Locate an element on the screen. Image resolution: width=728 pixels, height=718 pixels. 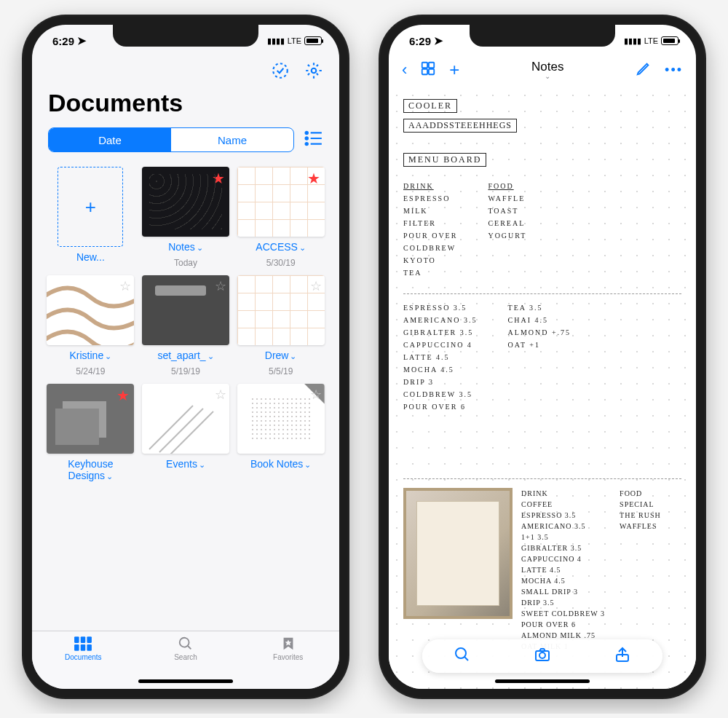
share-icon is located at coordinates (622, 656).